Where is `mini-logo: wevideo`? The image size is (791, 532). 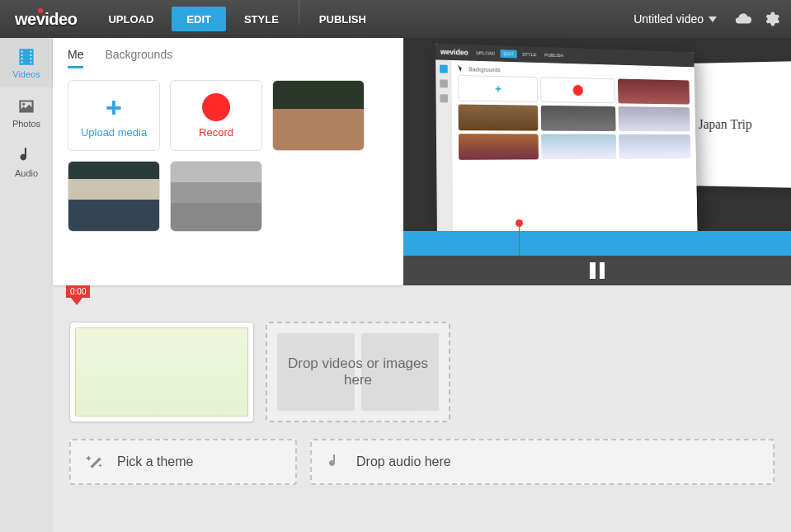
mini-logo: wevideo is located at coordinates (454, 53).